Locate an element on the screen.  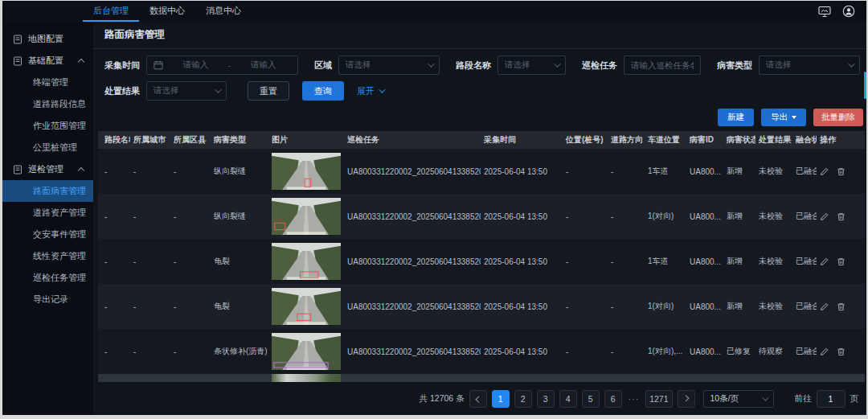
total-count: 共 12706 条 is located at coordinates (442, 399).